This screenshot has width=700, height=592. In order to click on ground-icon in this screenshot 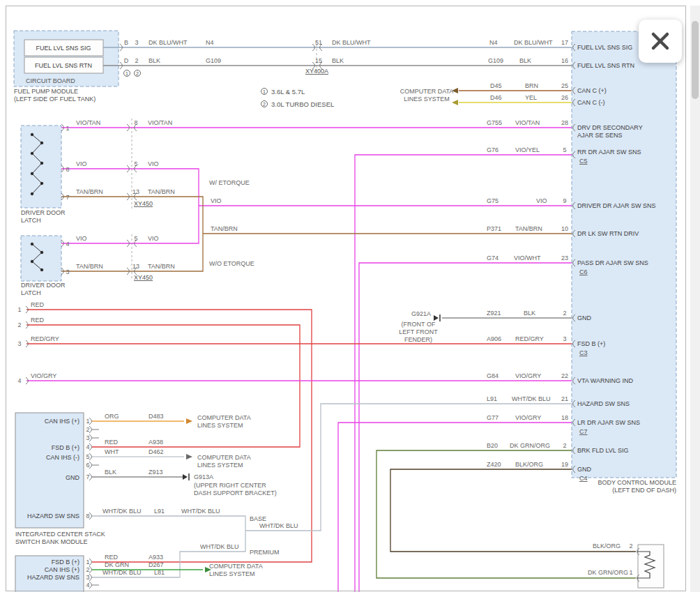, I will do `click(185, 477)`.